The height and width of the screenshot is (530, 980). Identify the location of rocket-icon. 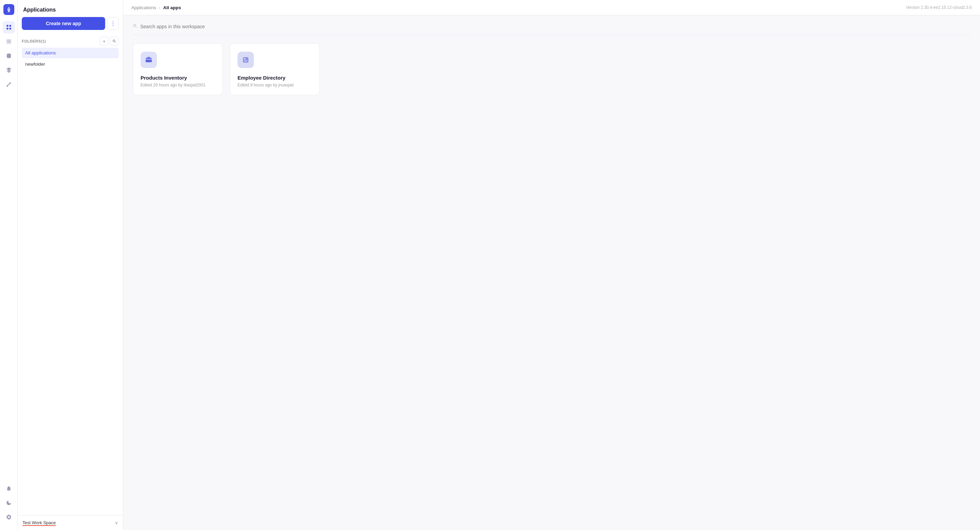
(9, 10).